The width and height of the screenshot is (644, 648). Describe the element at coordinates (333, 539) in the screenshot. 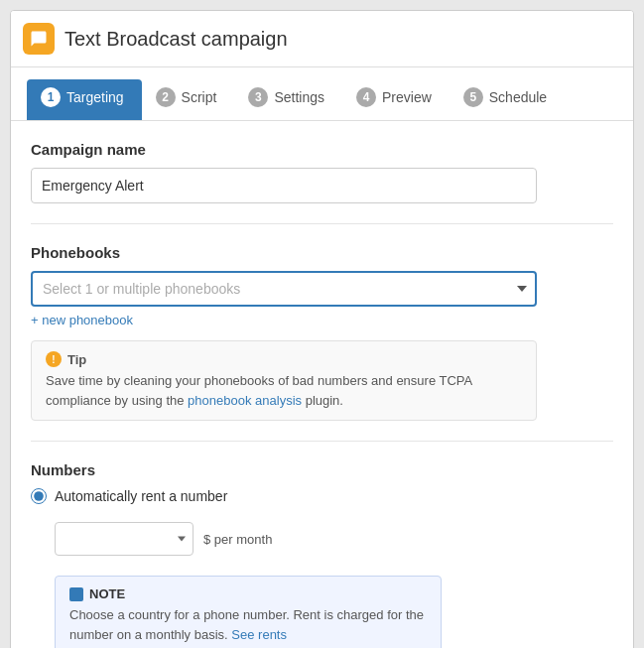

I see `auto-rent-controls: $ per month` at that location.